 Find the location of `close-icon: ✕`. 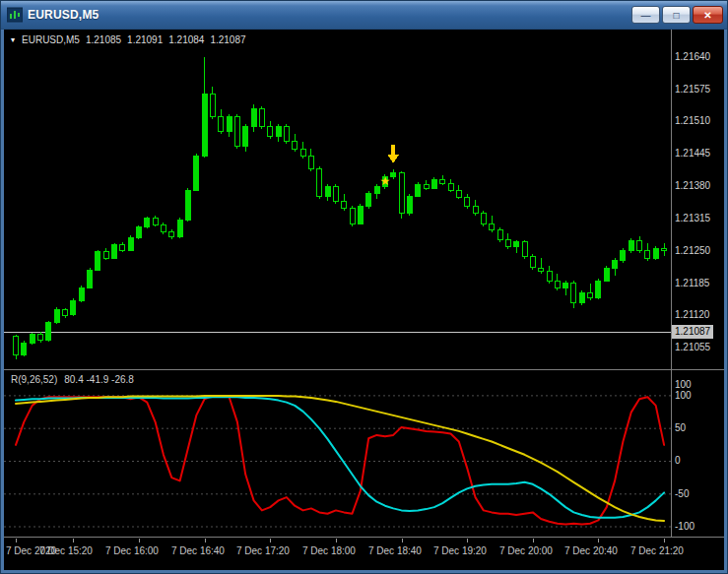

close-icon: ✕ is located at coordinates (707, 16).